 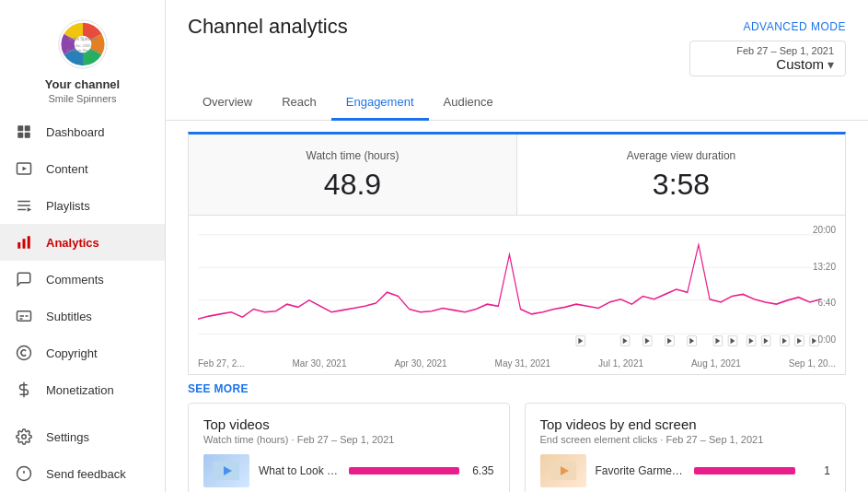 What do you see at coordinates (686, 424) in the screenshot?
I see `top-end-screen-title: Top videos by end screen` at bounding box center [686, 424].